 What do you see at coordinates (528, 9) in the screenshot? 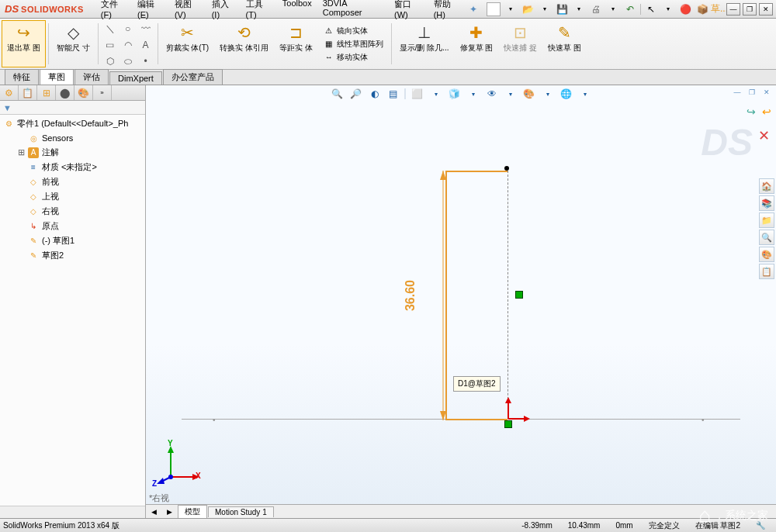
I see `open-icon: 📂` at bounding box center [528, 9].